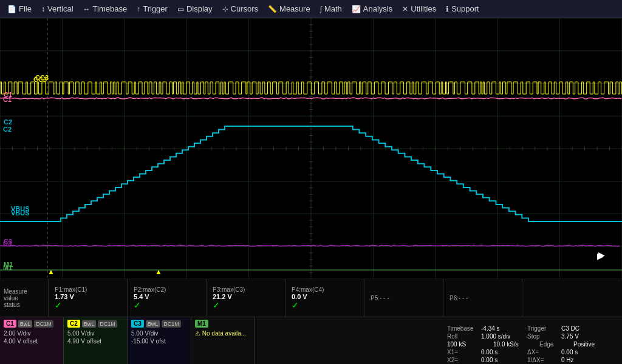 This screenshot has height=364, width=622. Describe the element at coordinates (468, 345) in the screenshot. I see `samp1: 100 kS` at that location.